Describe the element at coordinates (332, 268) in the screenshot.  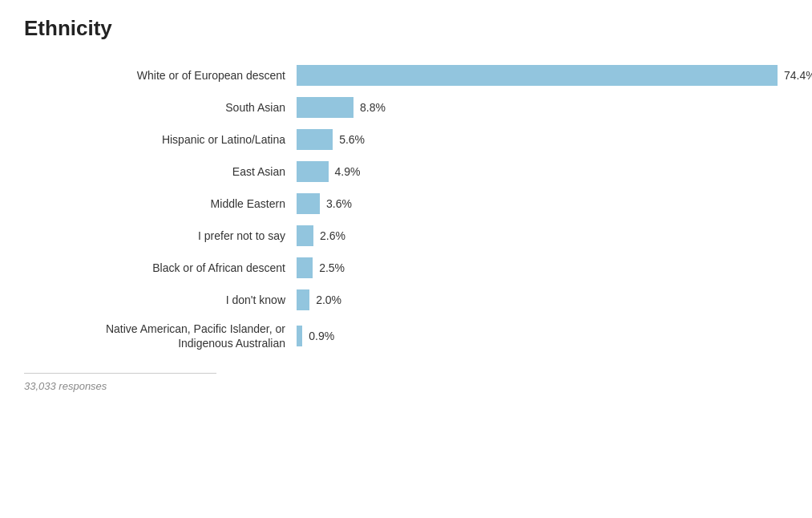
I see `bar-value: 2.5%` at that location.